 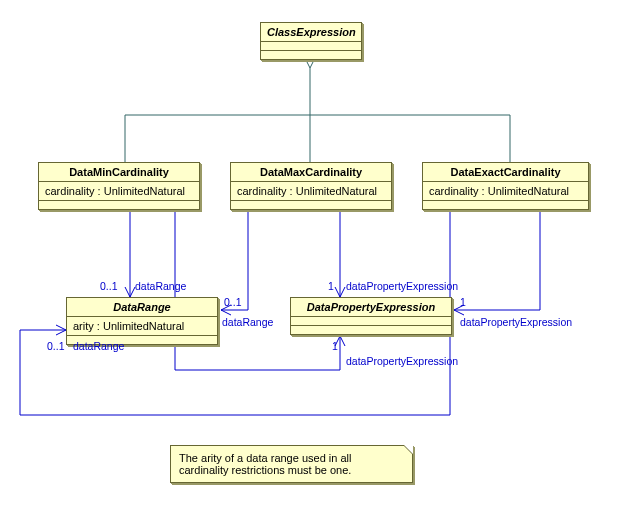 What do you see at coordinates (506, 172) in the screenshot?
I see `class-title: DataExactCardinality` at bounding box center [506, 172].